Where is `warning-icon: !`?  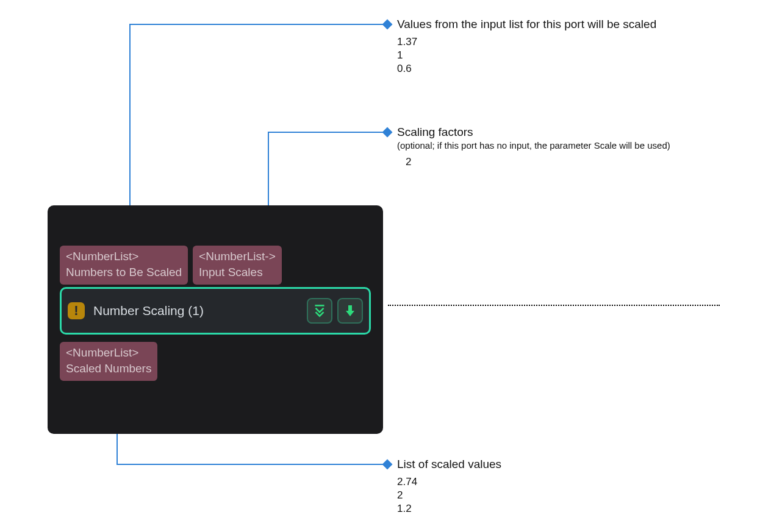 warning-icon: ! is located at coordinates (76, 311).